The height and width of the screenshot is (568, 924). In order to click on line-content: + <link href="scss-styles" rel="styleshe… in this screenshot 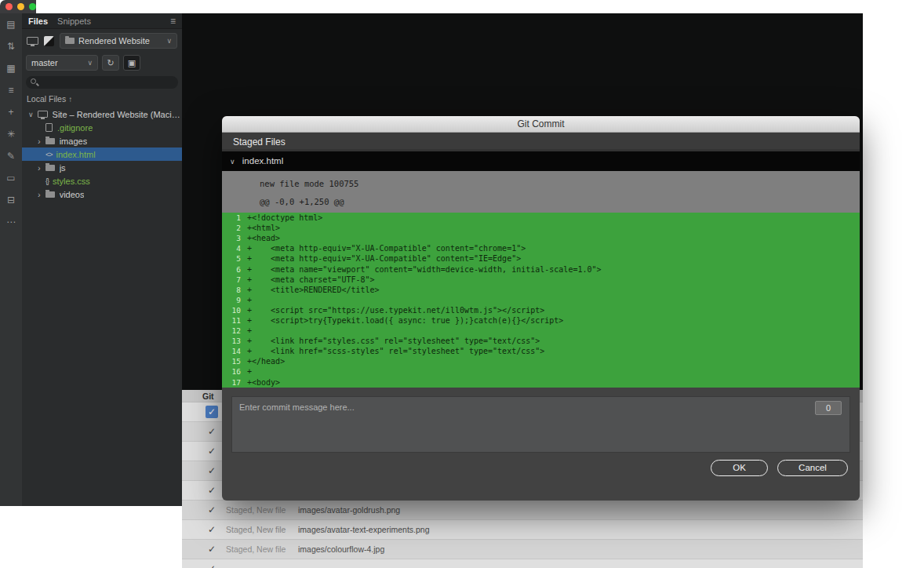, I will do `click(395, 351)`.